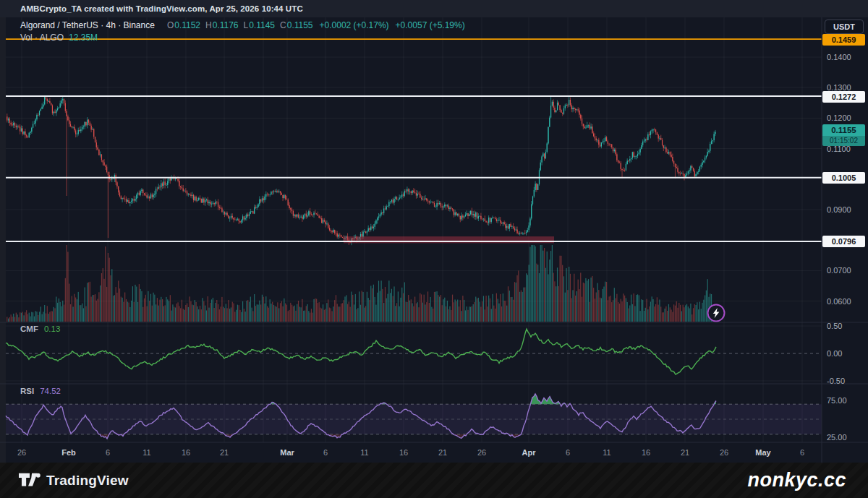 Image resolution: width=868 pixels, height=498 pixels. Describe the element at coordinates (843, 241) in the screenshot. I see `price-level-badge-0-0796: 0.0796` at that location.